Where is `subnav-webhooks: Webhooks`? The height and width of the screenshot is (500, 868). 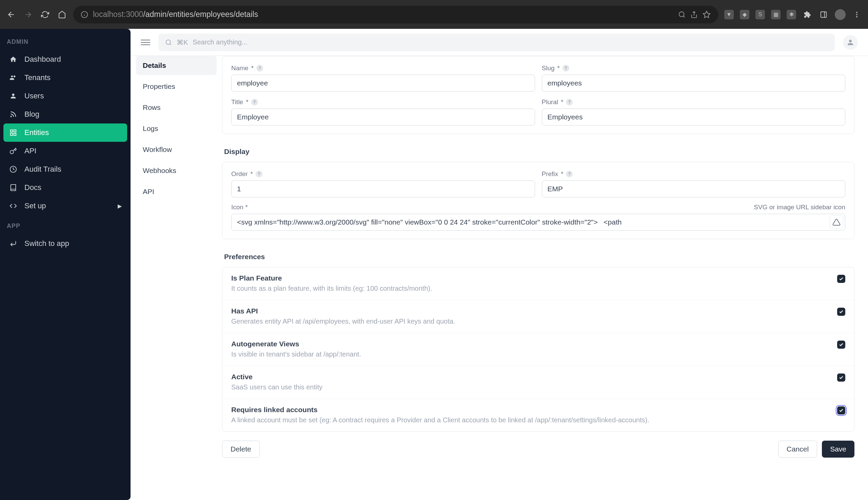
subnav-webhooks: Webhooks is located at coordinates (176, 171).